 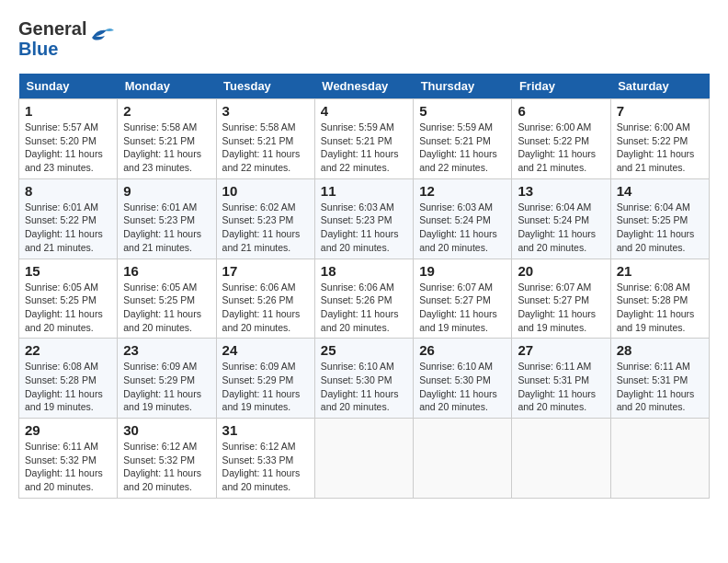 I want to click on calendar-cell: 6Sunrise: 6:00 AMSunset: 5:22 PMDaylight…, so click(x=561, y=140).